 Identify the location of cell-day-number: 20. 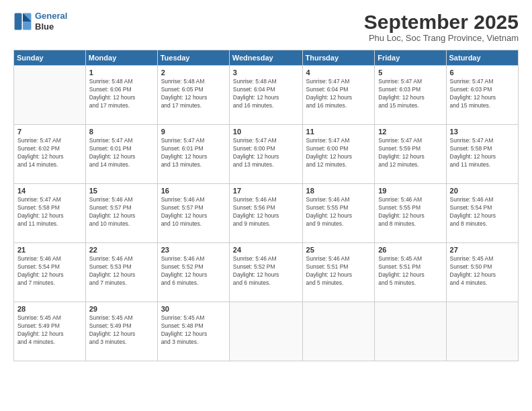
(482, 191).